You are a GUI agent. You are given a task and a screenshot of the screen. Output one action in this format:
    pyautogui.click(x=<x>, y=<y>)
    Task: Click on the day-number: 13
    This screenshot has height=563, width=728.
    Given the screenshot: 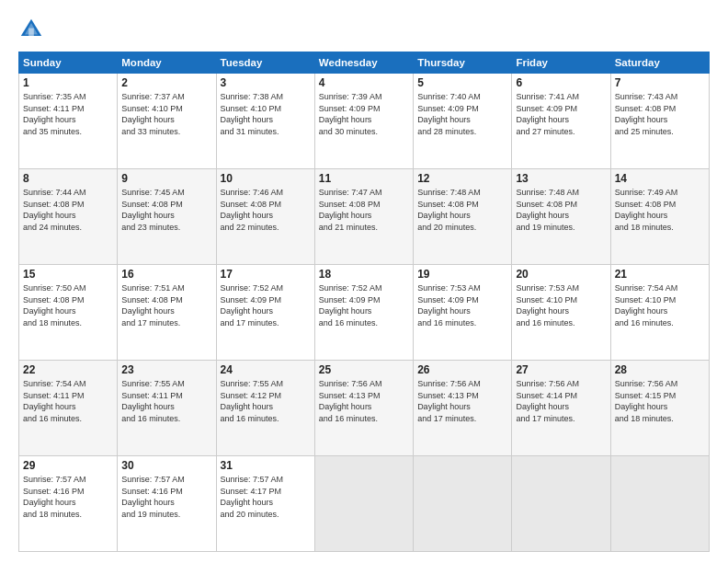 What is the action you would take?
    pyautogui.click(x=561, y=178)
    